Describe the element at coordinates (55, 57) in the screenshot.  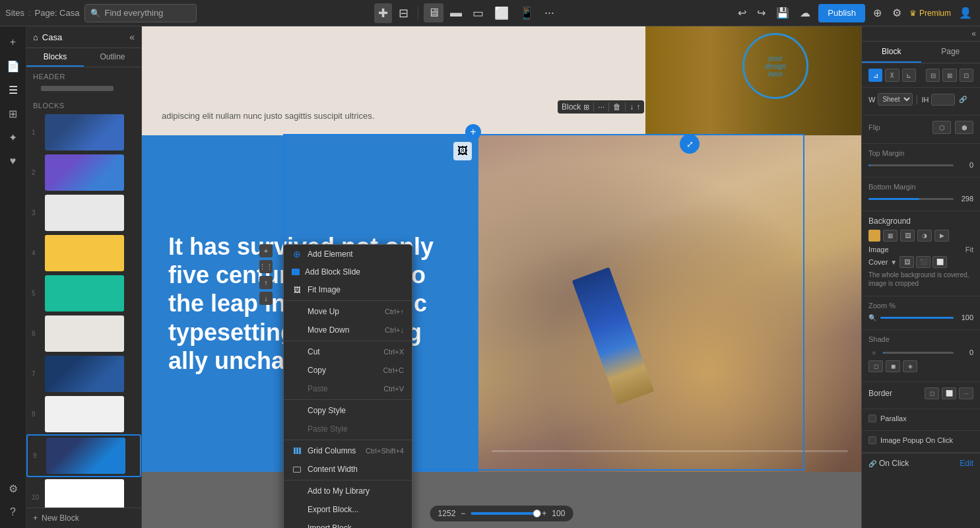
I see `tab-blocks: Blocks` at that location.